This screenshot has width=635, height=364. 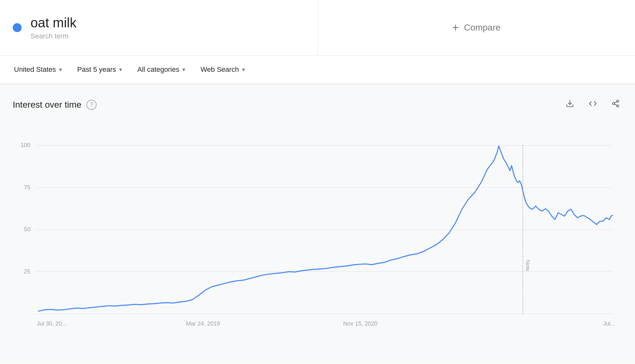 What do you see at coordinates (35, 70) in the screenshot?
I see `region-label: United States` at bounding box center [35, 70].